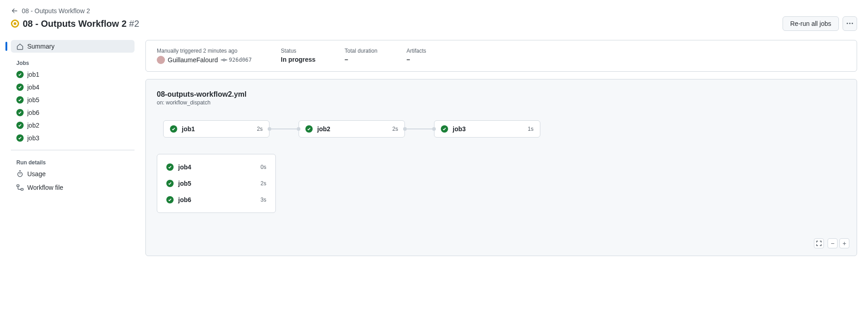  What do you see at coordinates (832, 243) in the screenshot?
I see `zoom-controls: − +` at bounding box center [832, 243].